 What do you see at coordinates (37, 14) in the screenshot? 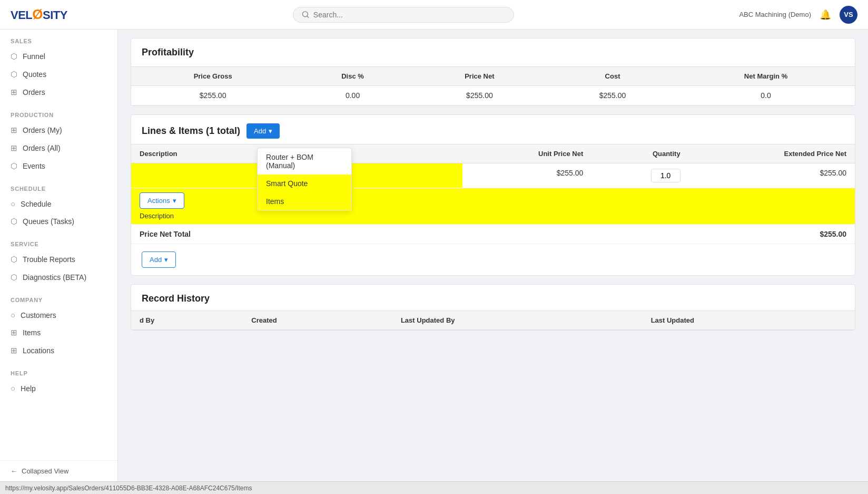
I see `logo-dot: Ø` at bounding box center [37, 14].